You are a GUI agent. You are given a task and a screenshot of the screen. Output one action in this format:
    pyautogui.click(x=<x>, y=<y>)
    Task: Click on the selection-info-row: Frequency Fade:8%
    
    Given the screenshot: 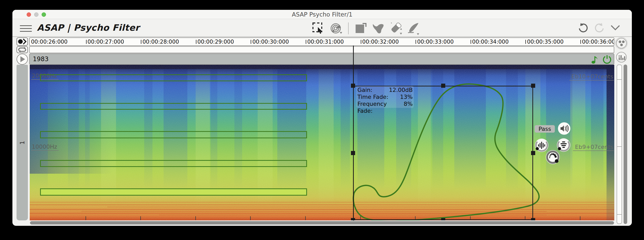 What is the action you would take?
    pyautogui.click(x=385, y=104)
    